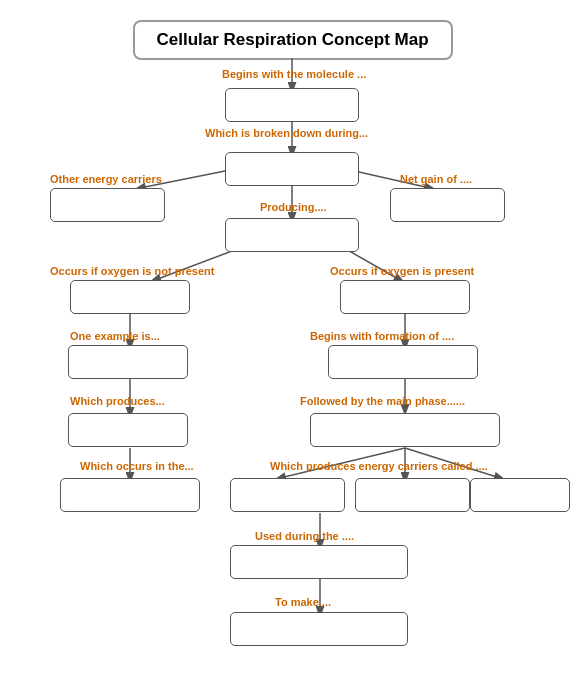  I want to click on label-begins-with: Begins with the molecule ..., so click(294, 74).